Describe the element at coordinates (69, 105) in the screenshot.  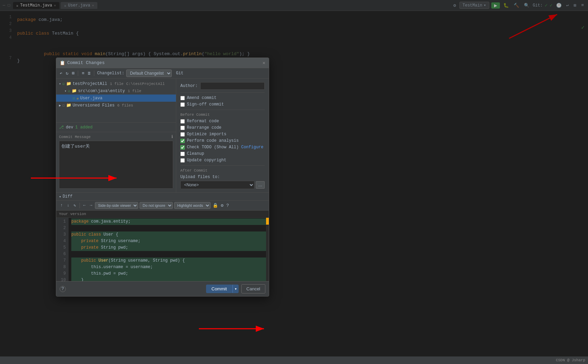
I see `folder-icon-3: 📁` at that location.